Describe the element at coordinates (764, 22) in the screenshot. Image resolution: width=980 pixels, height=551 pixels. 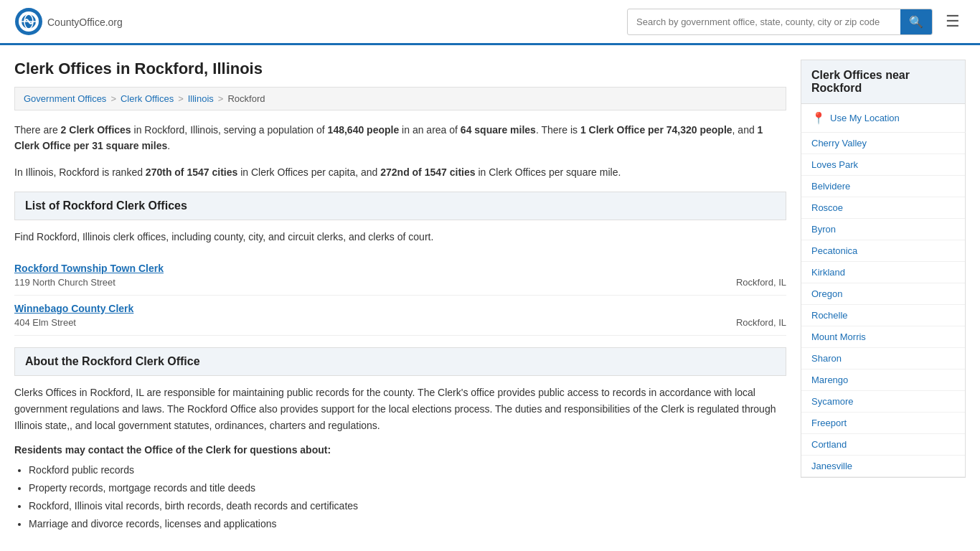
I see `search-input` at that location.